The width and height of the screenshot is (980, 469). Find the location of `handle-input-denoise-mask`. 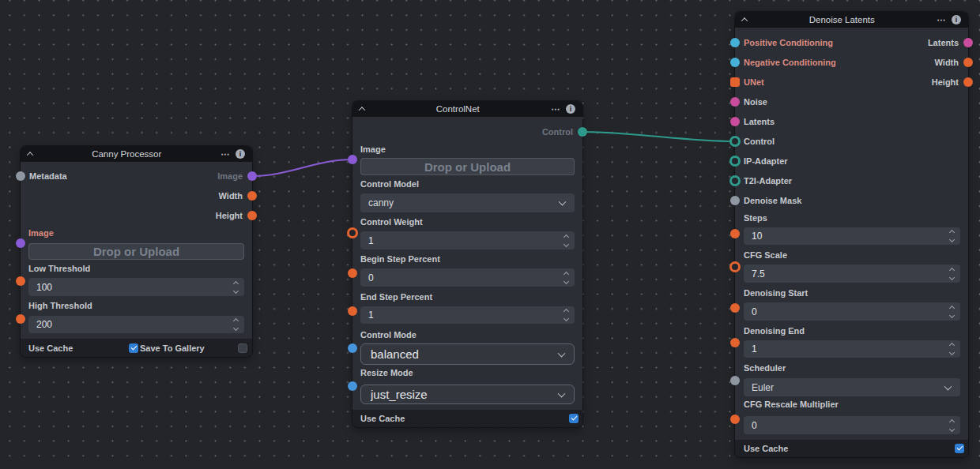

handle-input-denoise-mask is located at coordinates (735, 201).